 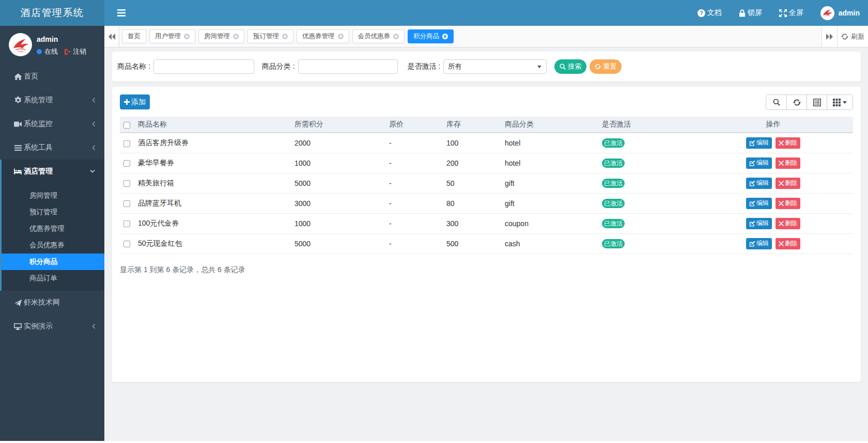 I want to click on nav-fullscreen: 全屏, so click(x=792, y=13).